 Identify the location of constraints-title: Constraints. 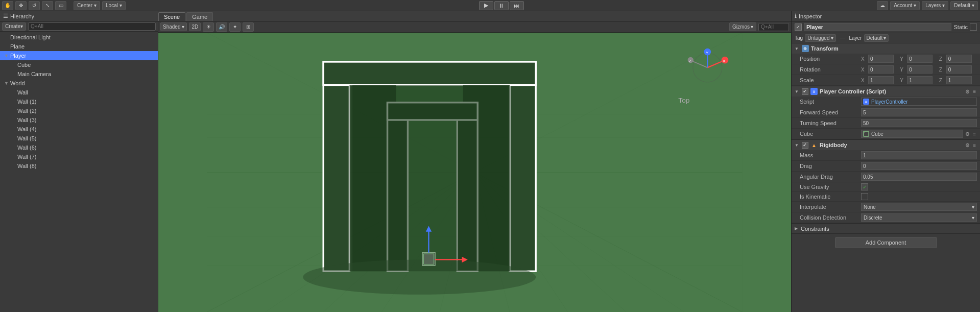
(815, 229).